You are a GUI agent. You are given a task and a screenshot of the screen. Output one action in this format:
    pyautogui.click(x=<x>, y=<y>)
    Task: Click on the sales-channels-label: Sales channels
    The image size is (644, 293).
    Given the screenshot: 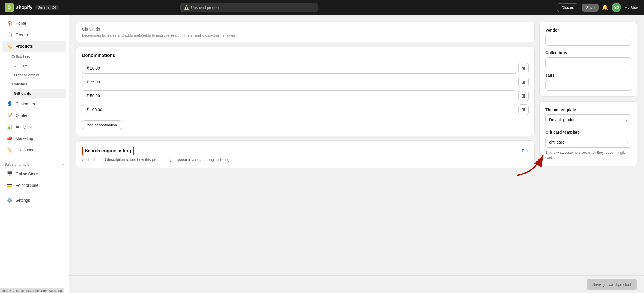 What is the action you would take?
    pyautogui.click(x=17, y=165)
    